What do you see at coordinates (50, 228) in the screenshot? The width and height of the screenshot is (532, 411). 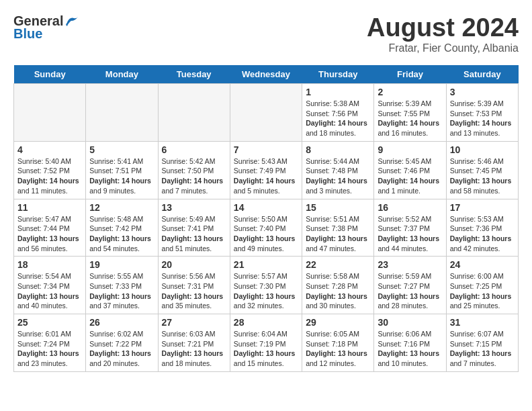 I see `calendar-cell: 11Sunrise: 5:47 AMSunset: 7:44 PMDayligh…` at bounding box center [50, 228].